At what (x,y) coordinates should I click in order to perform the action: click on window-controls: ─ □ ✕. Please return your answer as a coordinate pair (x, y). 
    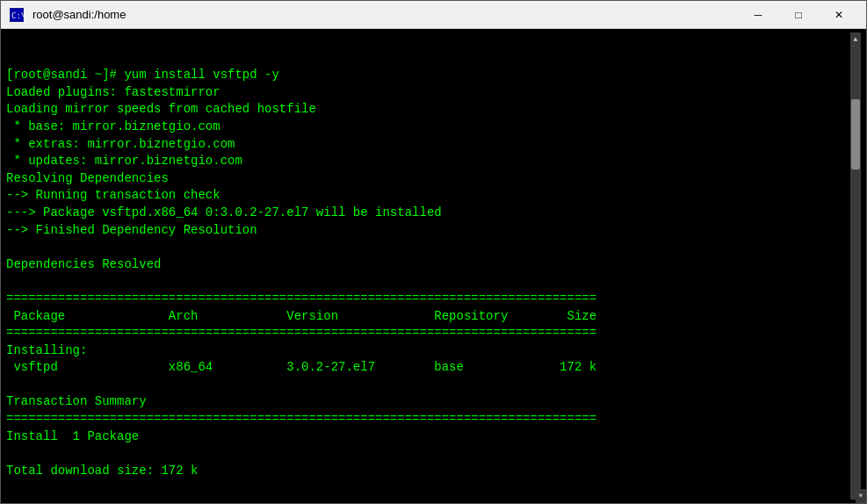
    Looking at the image, I should click on (798, 15).